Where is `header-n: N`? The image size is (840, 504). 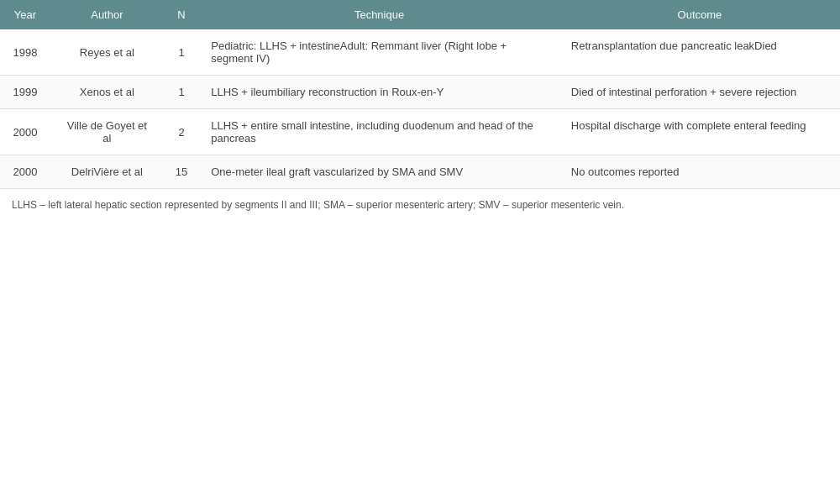
header-n: N is located at coordinates (181, 15).